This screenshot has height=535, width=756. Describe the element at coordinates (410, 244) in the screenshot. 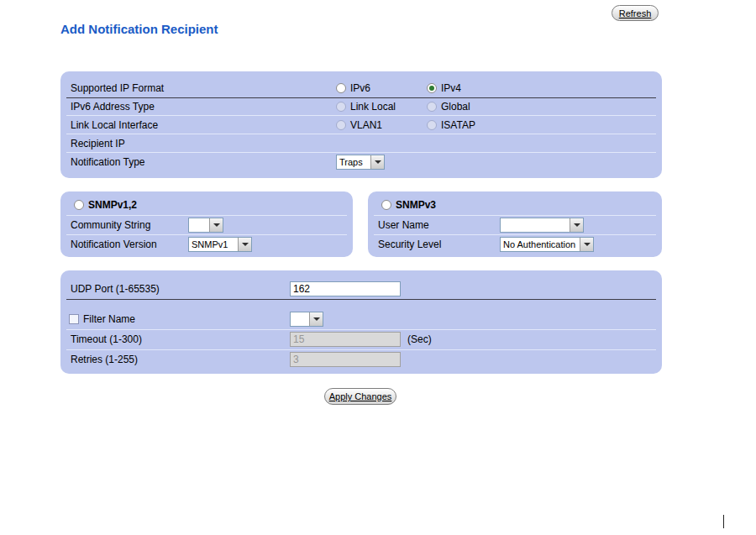

I see `security-level-label: Security Level` at that location.